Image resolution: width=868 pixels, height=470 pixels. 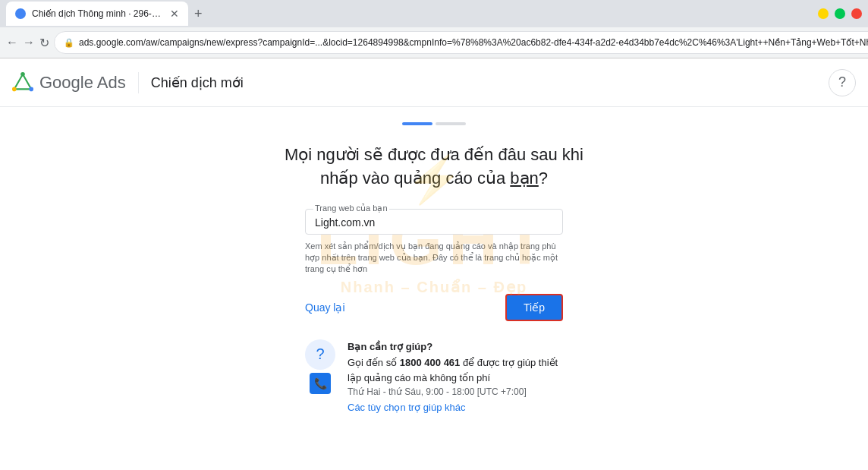 What do you see at coordinates (320, 383) in the screenshot?
I see `phone-icon: 📞` at bounding box center [320, 383].